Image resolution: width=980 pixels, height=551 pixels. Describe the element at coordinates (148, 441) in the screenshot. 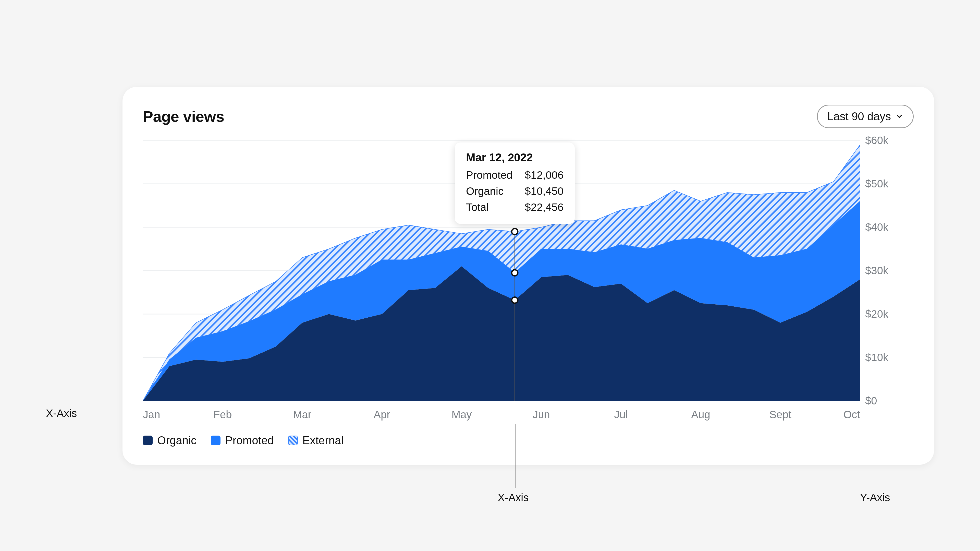

I see `legend-swatch-organic` at that location.